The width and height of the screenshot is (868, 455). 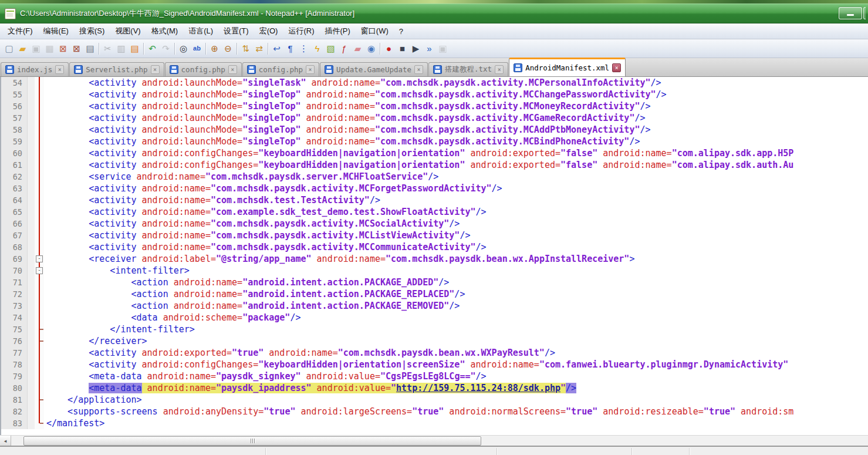 I want to click on new-file-icon: ▢, so click(x=9, y=48).